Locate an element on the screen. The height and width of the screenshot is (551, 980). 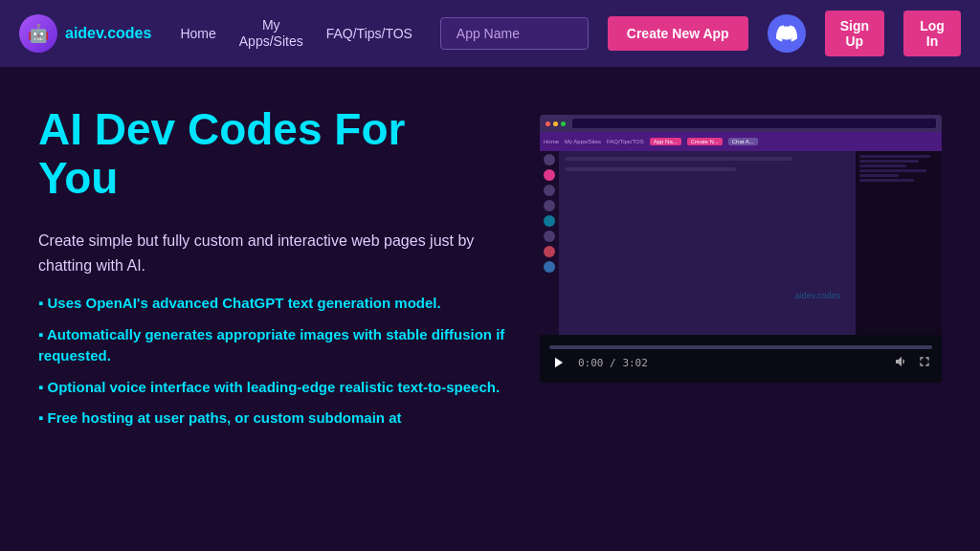
video-right-controls is located at coordinates (913, 364).